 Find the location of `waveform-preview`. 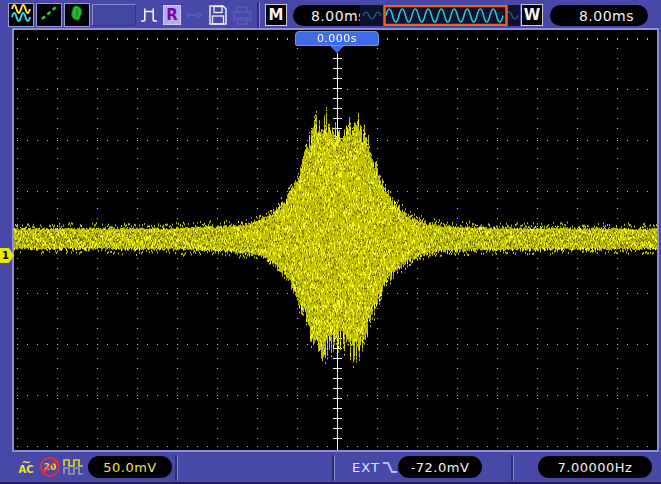

waveform-preview is located at coordinates (440, 16).